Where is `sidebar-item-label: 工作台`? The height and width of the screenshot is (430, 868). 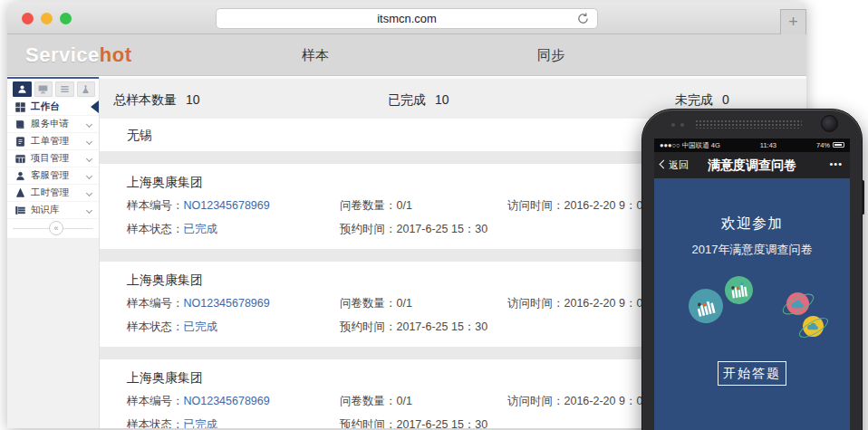
sidebar-item-label: 工作台 is located at coordinates (45, 107).